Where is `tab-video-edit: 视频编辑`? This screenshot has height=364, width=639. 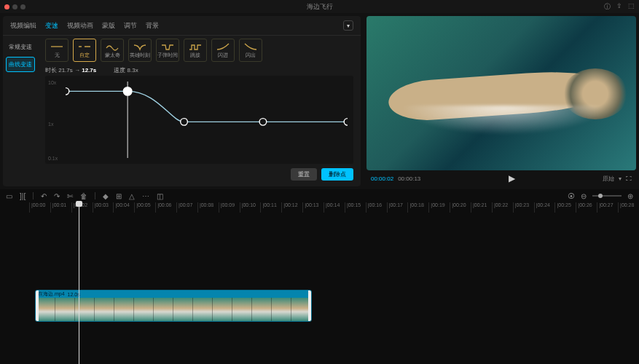 tab-video-edit: 视频编辑 is located at coordinates (23, 26).